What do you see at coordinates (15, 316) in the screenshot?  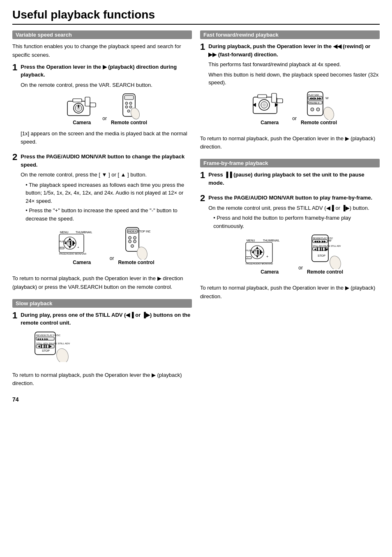 I see `step-num-slow-1: 1` at bounding box center [15, 316].